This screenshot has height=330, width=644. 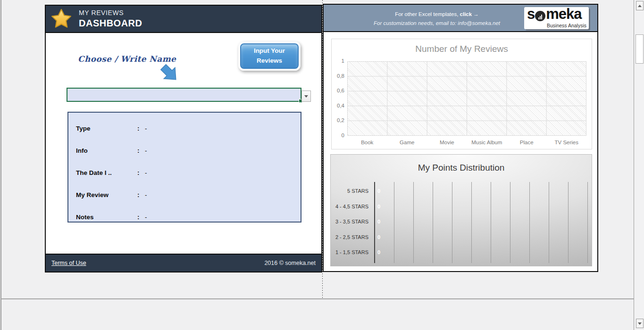 What do you see at coordinates (467, 142) in the screenshot?
I see `chart1-category-axis: Book Game Movie Music Album Place TV Ser…` at bounding box center [467, 142].